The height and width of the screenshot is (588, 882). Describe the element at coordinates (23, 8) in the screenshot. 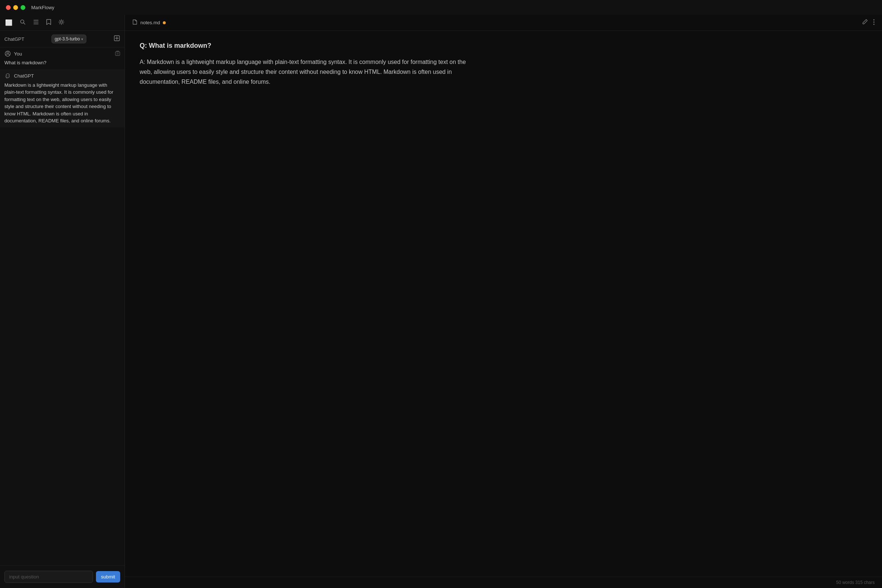

I see `maximize-button` at that location.